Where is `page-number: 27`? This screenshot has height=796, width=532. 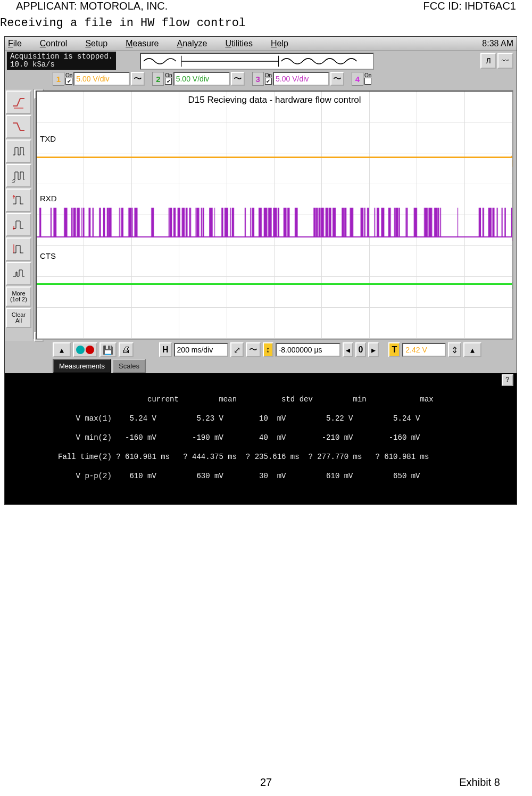 page-number: 27 is located at coordinates (266, 783).